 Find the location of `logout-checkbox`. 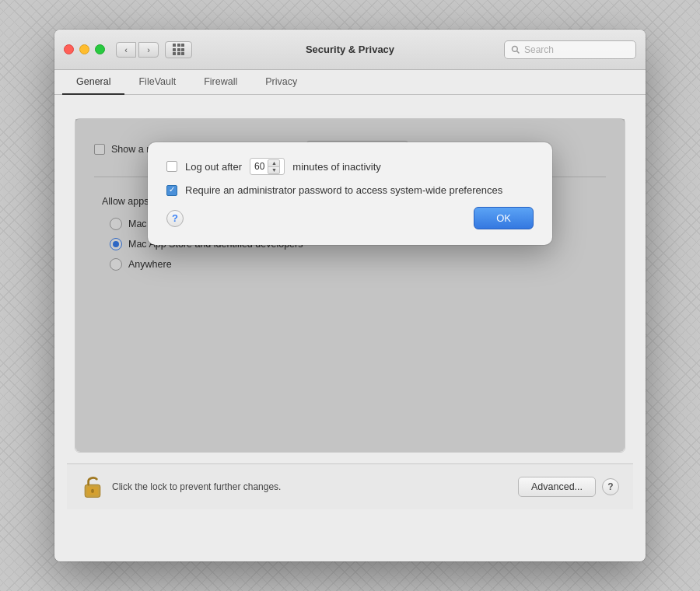

logout-checkbox is located at coordinates (172, 166).